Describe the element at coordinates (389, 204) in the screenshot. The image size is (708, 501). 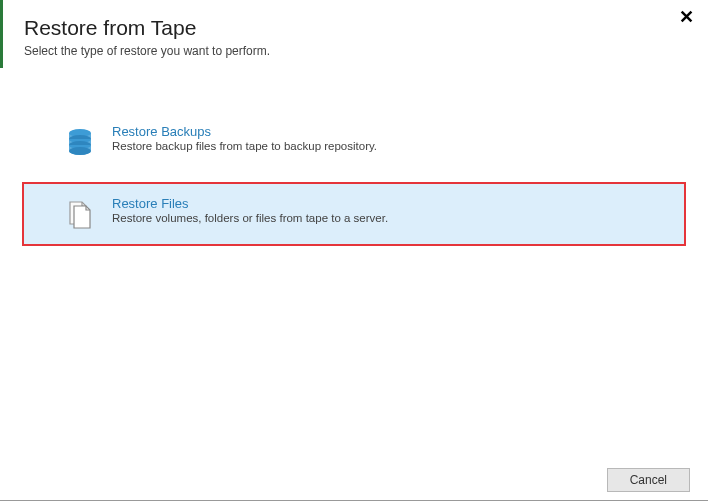
I see `option-title: Restore Files` at that location.